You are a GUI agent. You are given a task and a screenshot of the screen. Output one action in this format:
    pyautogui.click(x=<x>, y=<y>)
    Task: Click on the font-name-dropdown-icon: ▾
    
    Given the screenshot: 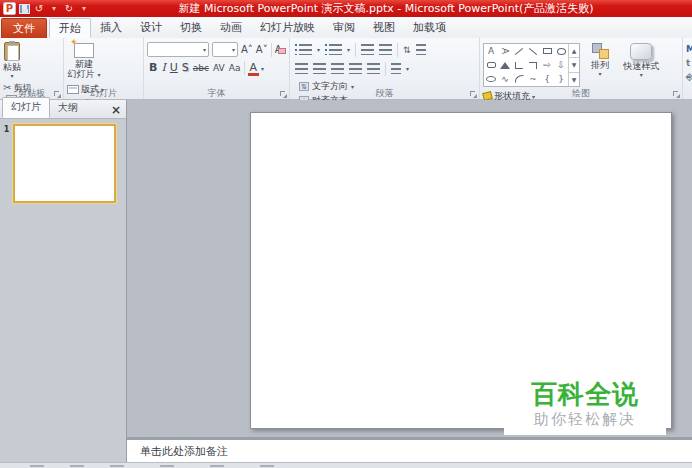 What is the action you would take?
    pyautogui.click(x=204, y=50)
    